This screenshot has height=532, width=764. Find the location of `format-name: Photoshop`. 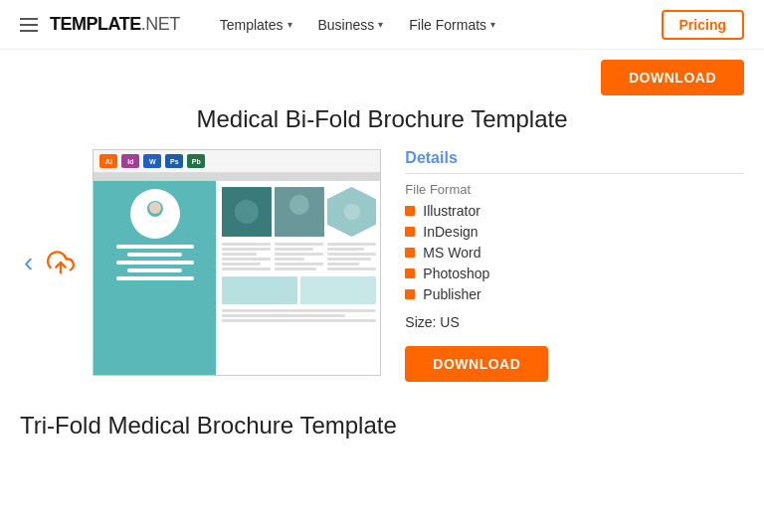

format-name: Photoshop is located at coordinates (456, 273).